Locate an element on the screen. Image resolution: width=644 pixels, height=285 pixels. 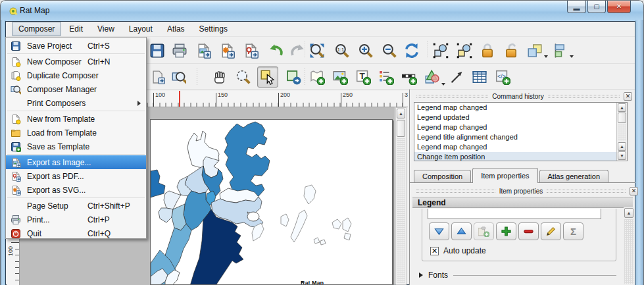
close-button: ✕ is located at coordinates (619, 7).